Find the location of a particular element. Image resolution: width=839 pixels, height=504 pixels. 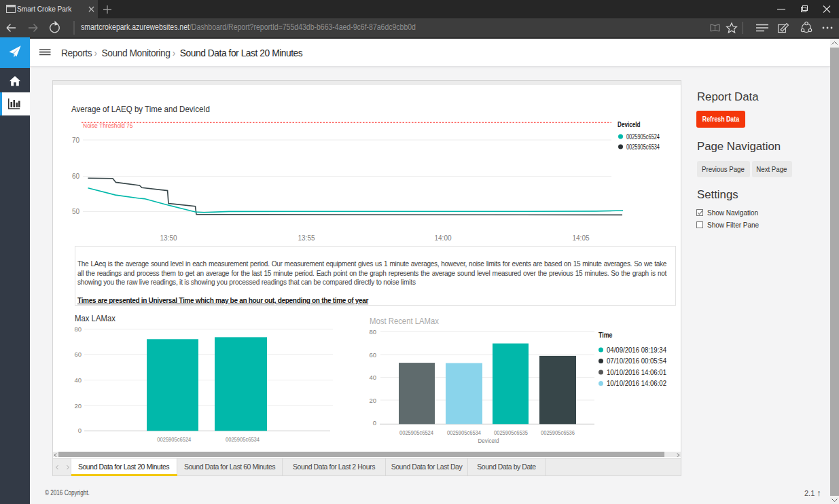

svg-text: Time is located at coordinates (606, 335).